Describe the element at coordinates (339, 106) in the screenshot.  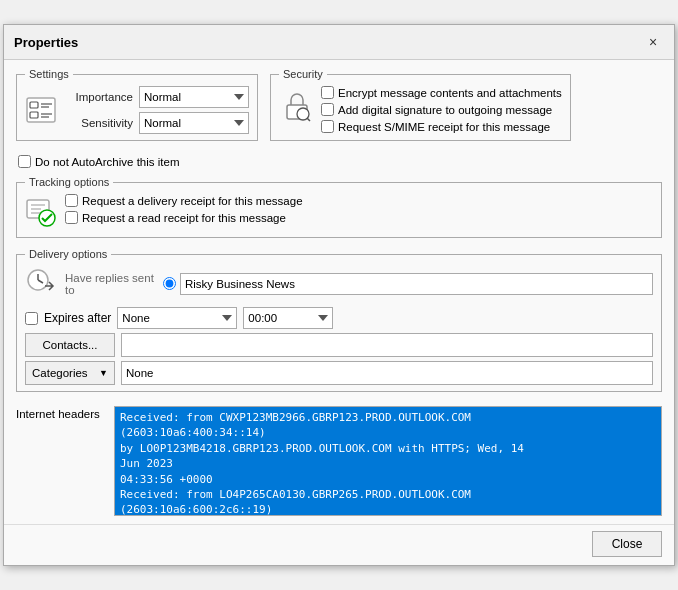
I see `settings-security-row: Settings` at that location.